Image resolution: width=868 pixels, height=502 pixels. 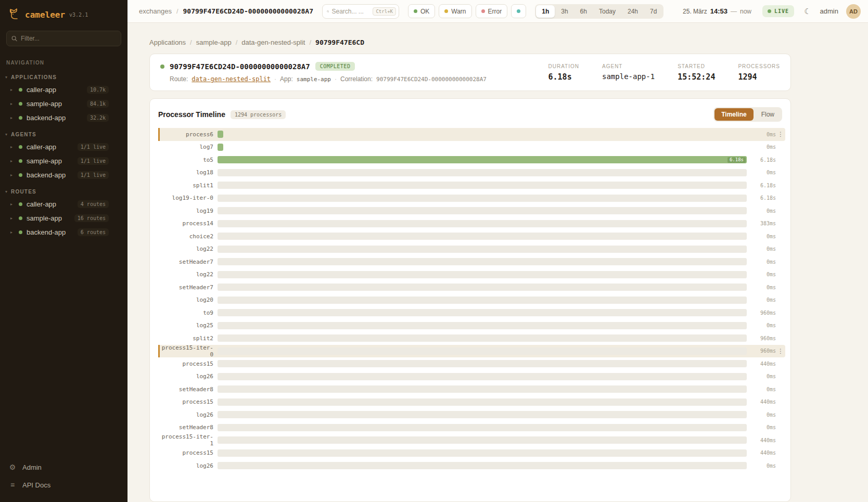 I want to click on breadcrumb-link: sample-app, so click(x=214, y=43).